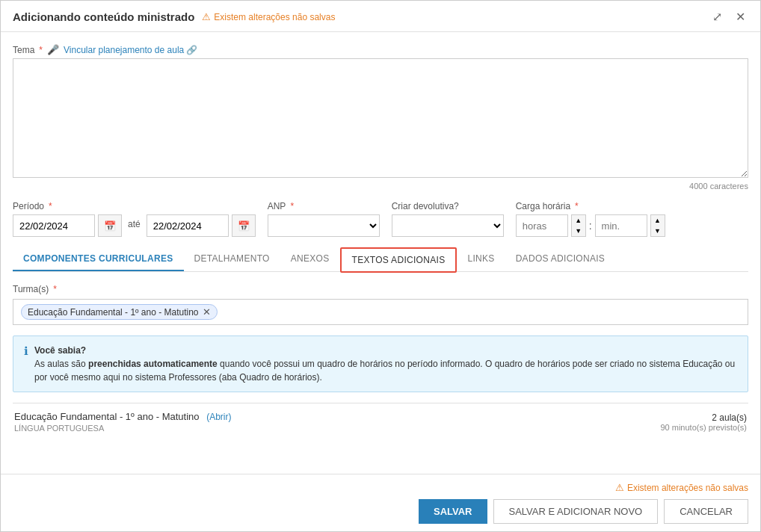  I want to click on educacao-title-text: Educação Fundamental - 1º ano - Matutino, so click(107, 417).